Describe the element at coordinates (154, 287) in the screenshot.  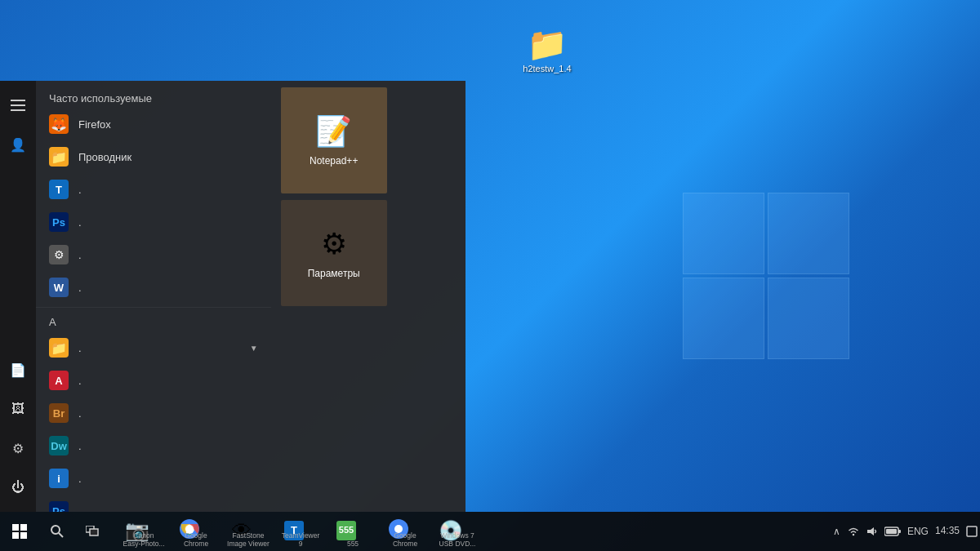
I see `app-item-word: W .` at that location.